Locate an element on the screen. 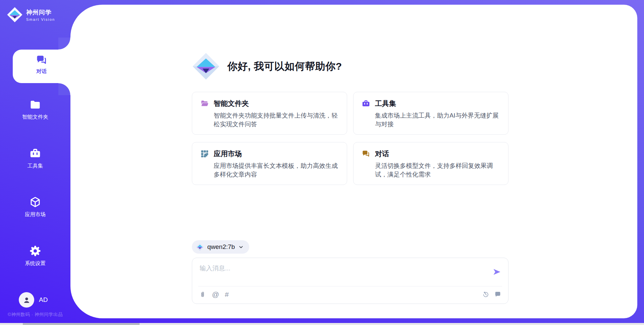 The image size is (644, 325). avatar is located at coordinates (26, 300).